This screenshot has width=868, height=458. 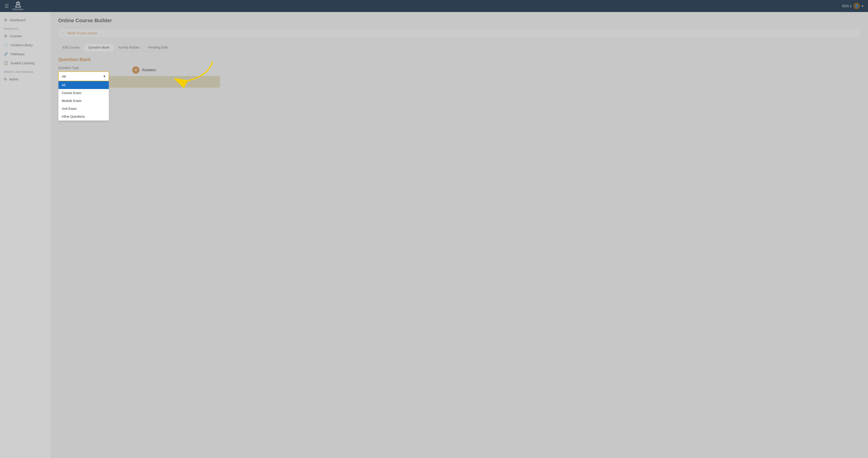 What do you see at coordinates (6, 63) in the screenshot?
I see `guided-learning-icon: 📋` at bounding box center [6, 63].